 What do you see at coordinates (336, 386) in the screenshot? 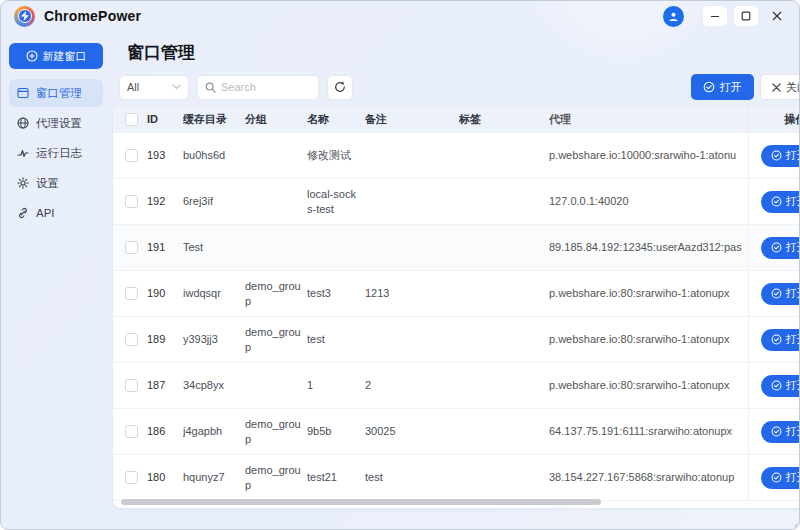
I see `cell-name: 1` at bounding box center [336, 386].